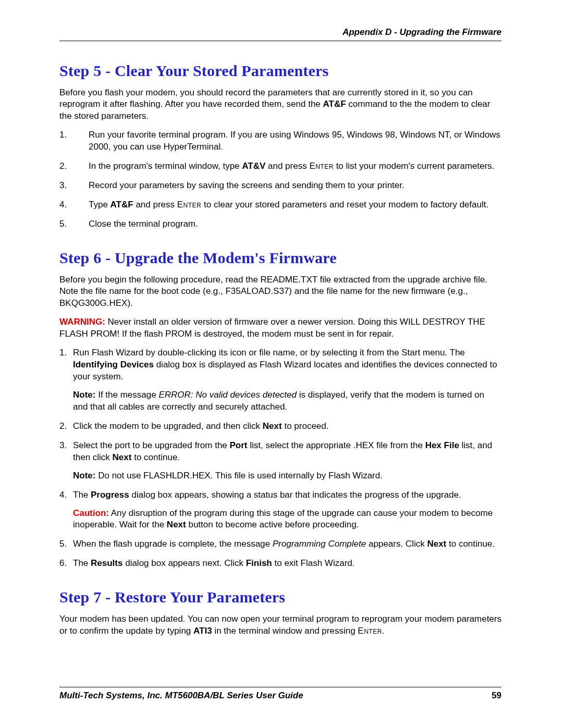 This screenshot has height=728, width=563. Describe the element at coordinates (320, 544) in the screenshot. I see `message: Programming Complete` at that location.